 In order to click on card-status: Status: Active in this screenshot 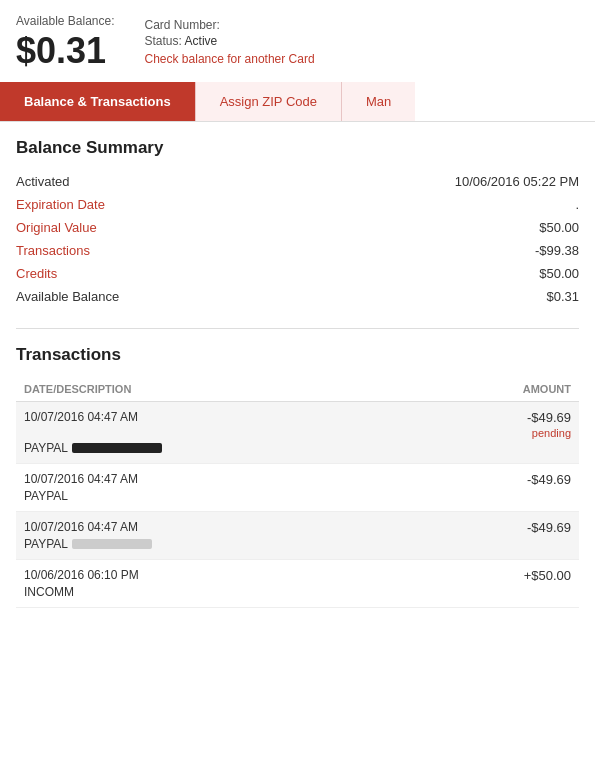, I will do `click(230, 41)`.